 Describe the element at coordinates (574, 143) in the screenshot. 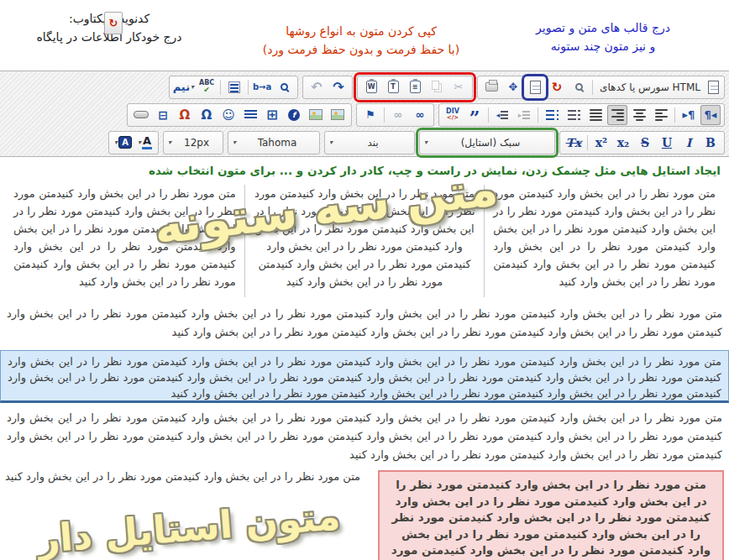

I see `remove-format-button: Tx` at that location.